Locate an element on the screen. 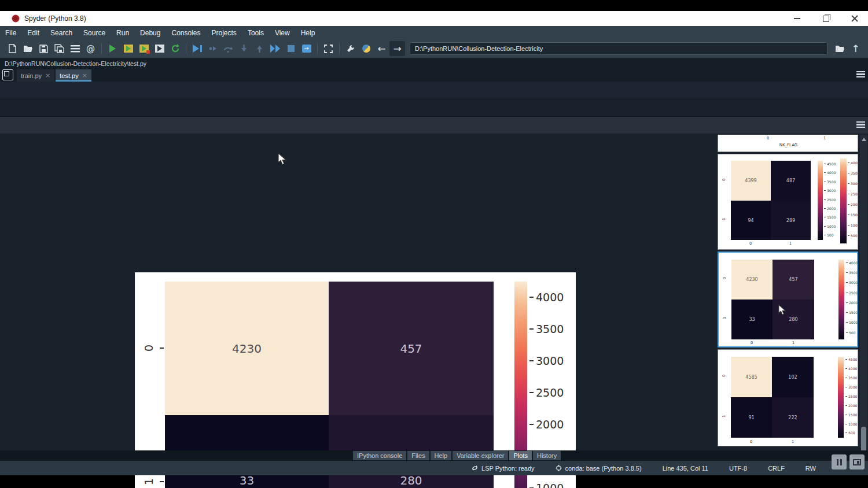 The height and width of the screenshot is (488, 868). plot-thumbnail-partial: 0 1 NK_FLAG is located at coordinates (788, 143).